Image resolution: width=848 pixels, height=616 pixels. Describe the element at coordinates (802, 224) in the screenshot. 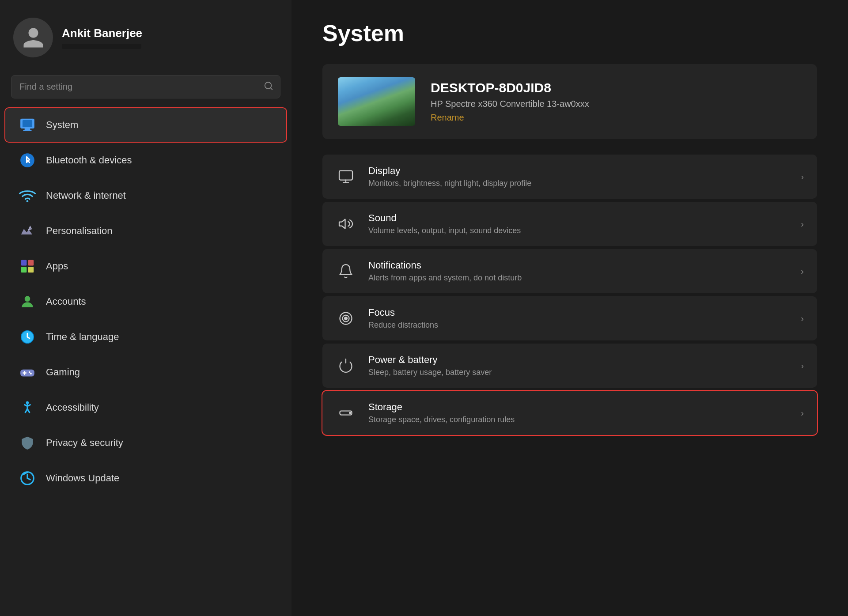

I see `chevron-sound: ›` at that location.